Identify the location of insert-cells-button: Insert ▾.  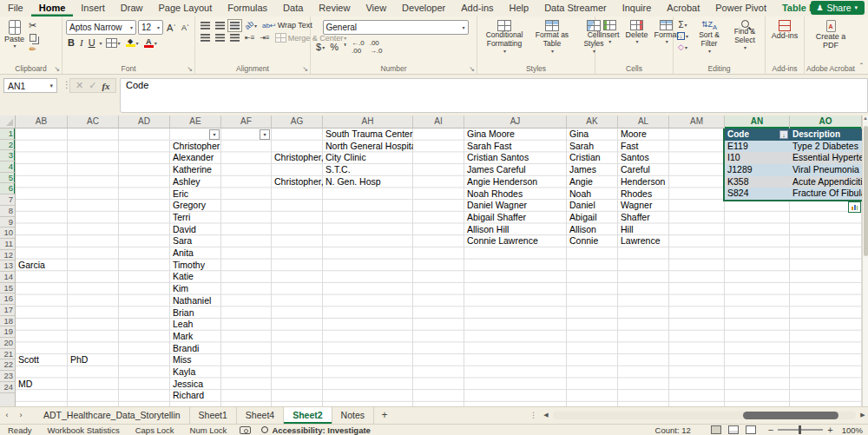
(609, 40).